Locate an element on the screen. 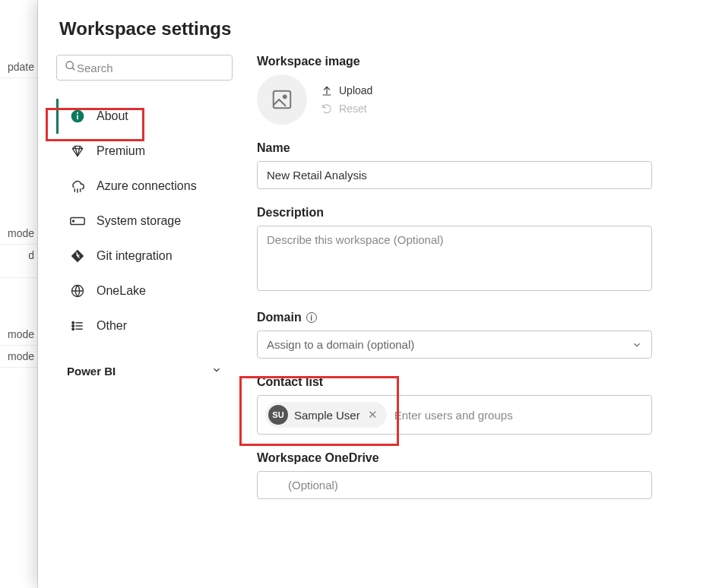 This screenshot has height=588, width=722. nav-label: Other is located at coordinates (112, 326).